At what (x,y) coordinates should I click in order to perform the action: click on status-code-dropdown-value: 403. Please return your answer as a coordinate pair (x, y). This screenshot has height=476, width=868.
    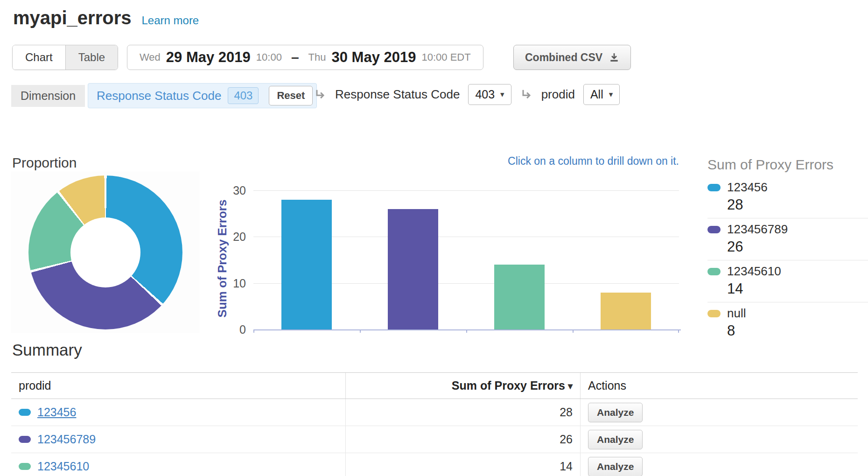
    Looking at the image, I should click on (485, 94).